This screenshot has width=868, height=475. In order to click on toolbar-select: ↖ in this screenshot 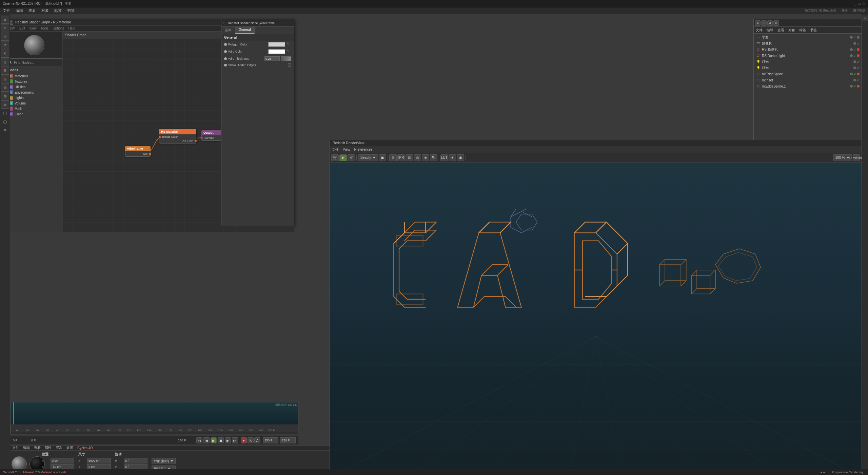, I will do `click(5, 28)`.